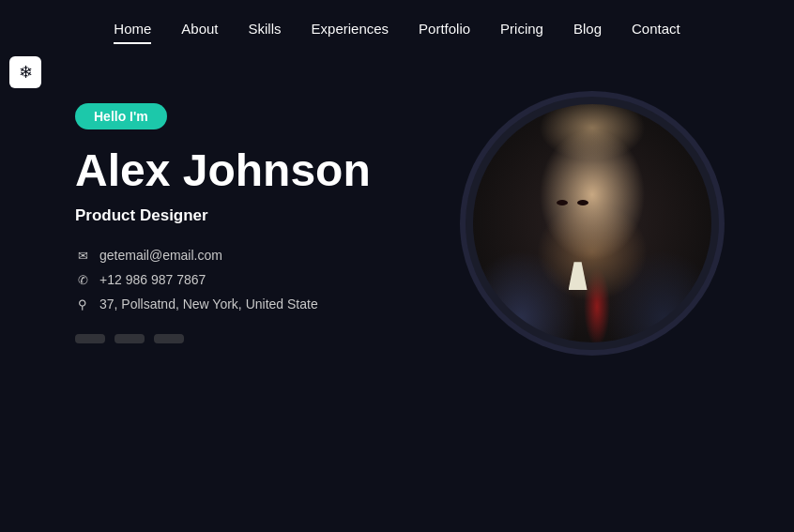 The image size is (794, 532). What do you see at coordinates (265, 28) in the screenshot?
I see `nav-skills: Skills` at bounding box center [265, 28].